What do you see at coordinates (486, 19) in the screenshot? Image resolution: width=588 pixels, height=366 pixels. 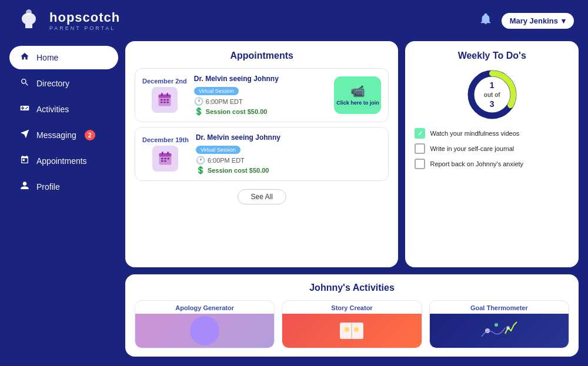 I see `bell-icon` at bounding box center [486, 19].